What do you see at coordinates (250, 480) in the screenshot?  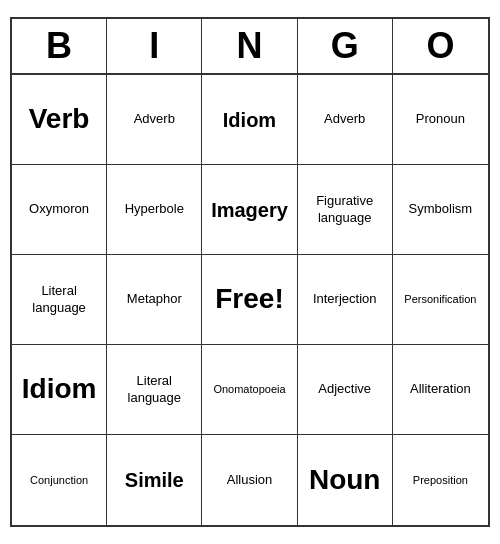 I see `bingo-cell-22: Allusion` at bounding box center [250, 480].